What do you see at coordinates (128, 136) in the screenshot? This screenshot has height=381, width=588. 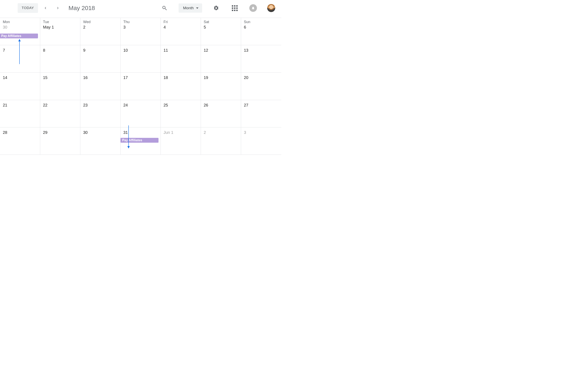 I see `annotation-arrow-down` at bounding box center [128, 136].